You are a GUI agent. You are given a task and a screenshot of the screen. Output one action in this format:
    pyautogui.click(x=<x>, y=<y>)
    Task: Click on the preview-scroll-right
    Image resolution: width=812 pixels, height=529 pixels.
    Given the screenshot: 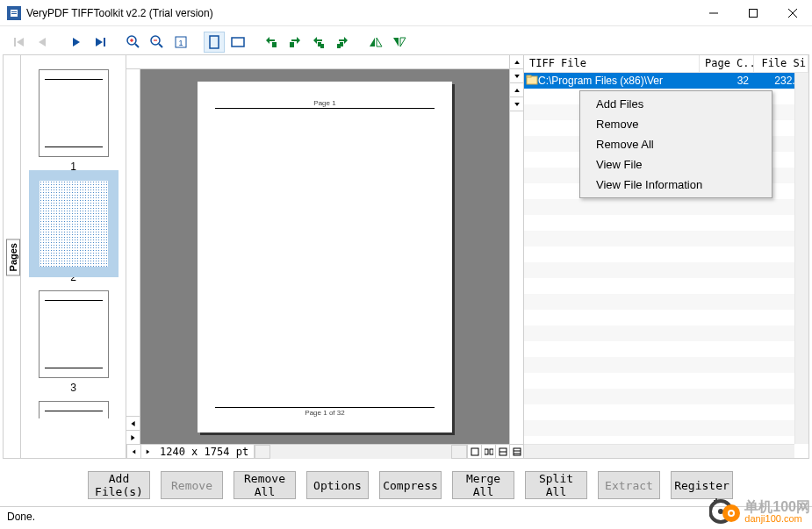 What is the action you would take?
    pyautogui.click(x=147, y=452)
    